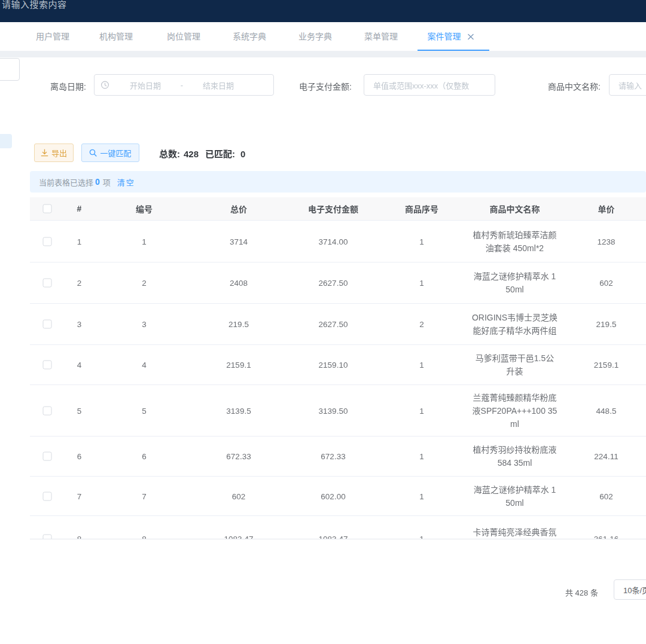  Describe the element at coordinates (574, 86) in the screenshot. I see `product-name-label: 商品中文名称:` at that location.